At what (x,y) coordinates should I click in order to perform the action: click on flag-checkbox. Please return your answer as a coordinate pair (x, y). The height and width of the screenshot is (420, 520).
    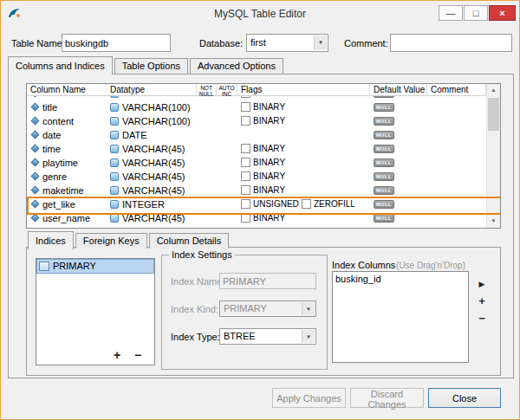
    Looking at the image, I should click on (246, 97).